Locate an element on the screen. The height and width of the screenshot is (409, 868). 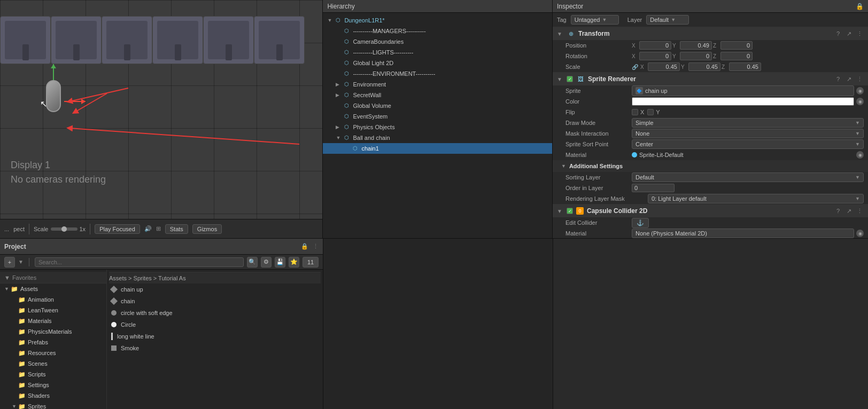
transform-btns: ? ↗ ⋮ is located at coordinates (849, 34).